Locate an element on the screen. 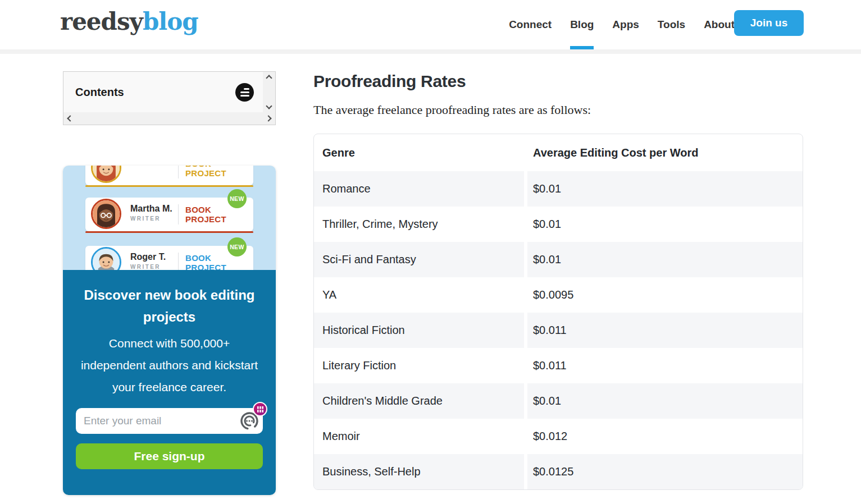 The height and width of the screenshot is (504, 861). cost-cell: $0.012 is located at coordinates (665, 437).